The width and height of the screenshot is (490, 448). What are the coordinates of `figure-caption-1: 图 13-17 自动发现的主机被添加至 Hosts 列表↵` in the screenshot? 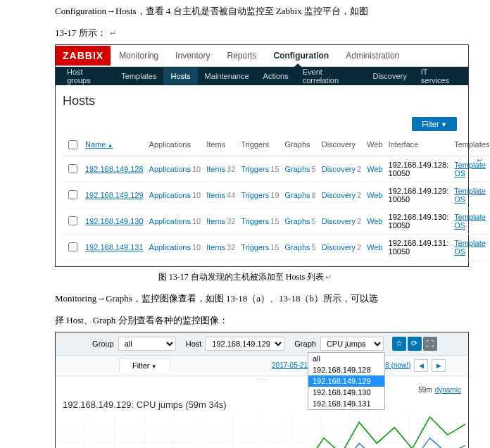 It's located at (245, 278).